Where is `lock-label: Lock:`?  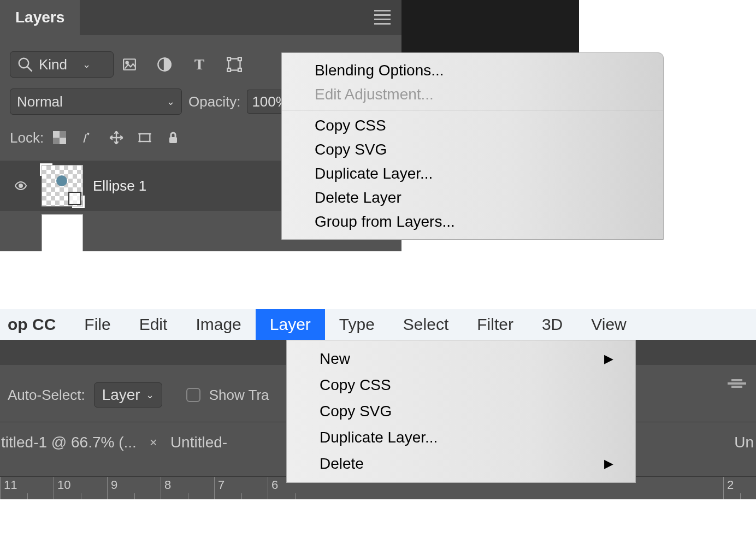 lock-label: Lock: is located at coordinates (27, 138).